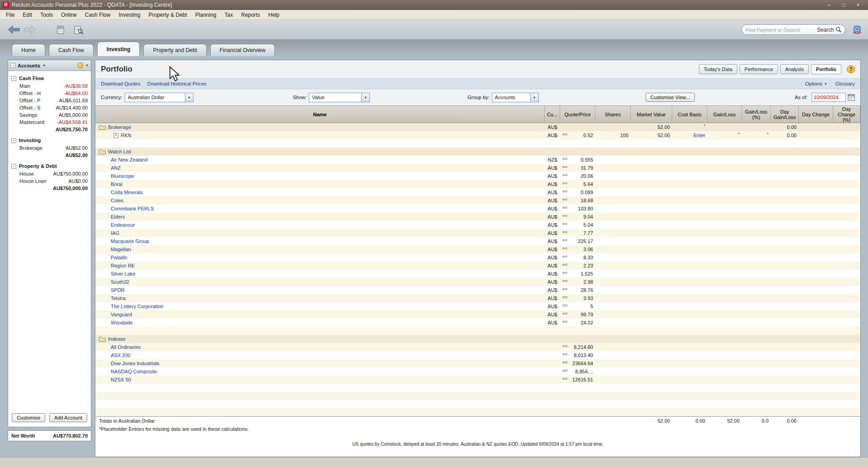 The height and width of the screenshot is (467, 868). Describe the element at coordinates (50, 181) in the screenshot. I see `account-house-loan: House LoanAU$0.00` at that location.